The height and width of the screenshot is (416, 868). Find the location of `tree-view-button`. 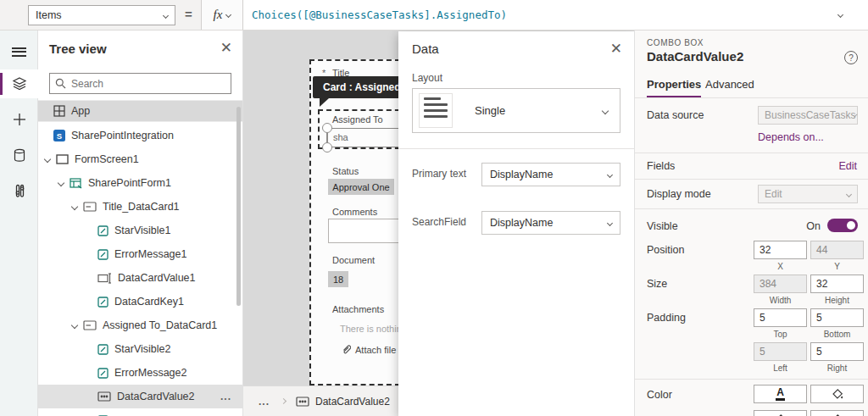

tree-view-button is located at coordinates (19, 84).